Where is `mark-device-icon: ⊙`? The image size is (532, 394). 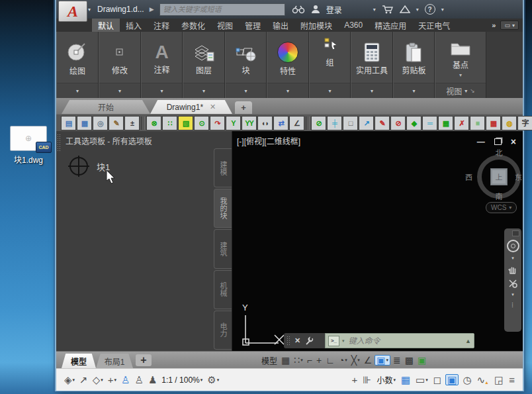
mark-device-icon: ⊙ is located at coordinates (201, 123).